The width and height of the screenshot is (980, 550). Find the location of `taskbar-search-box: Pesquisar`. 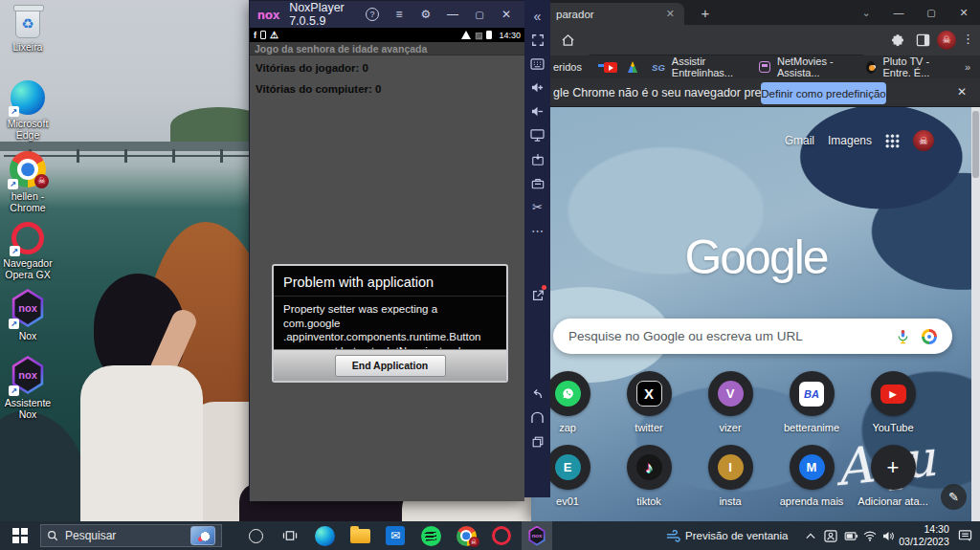

taskbar-search-box: Pesquisar is located at coordinates (131, 536).